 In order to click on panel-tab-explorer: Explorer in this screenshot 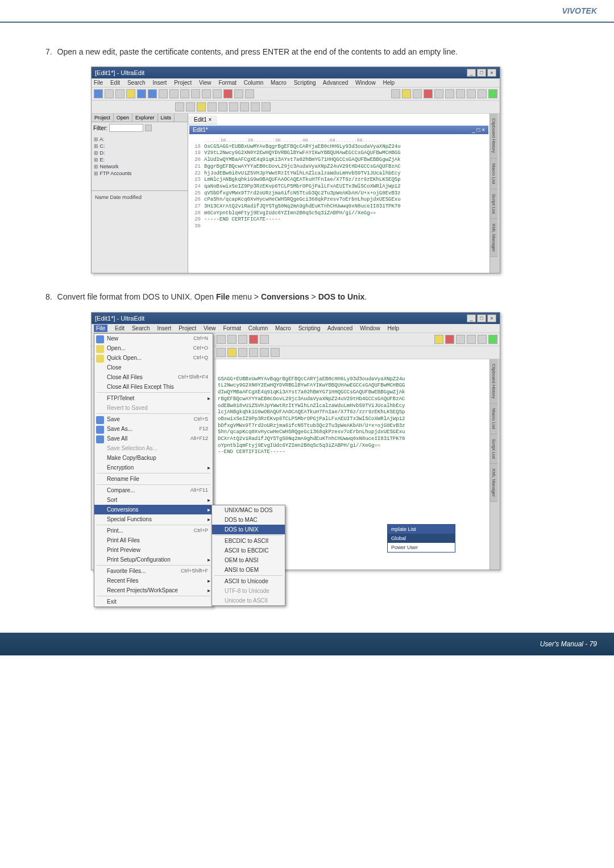, I will do `click(146, 118)`.